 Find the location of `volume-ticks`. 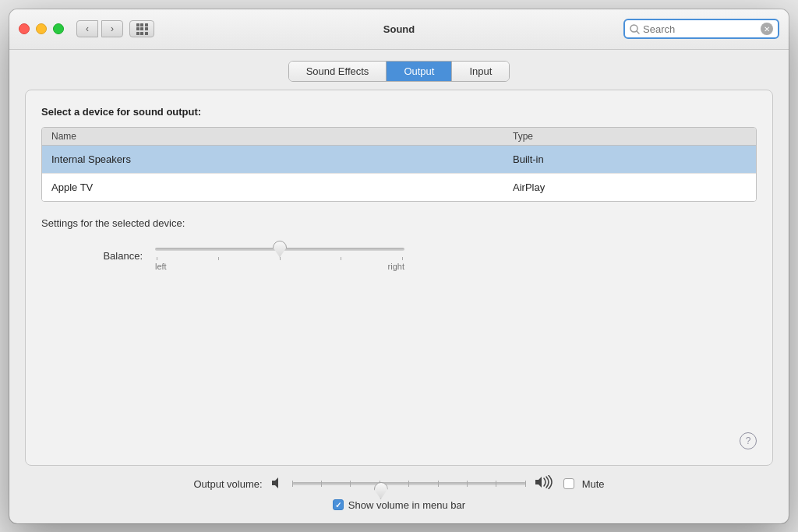

volume-ticks is located at coordinates (409, 484).